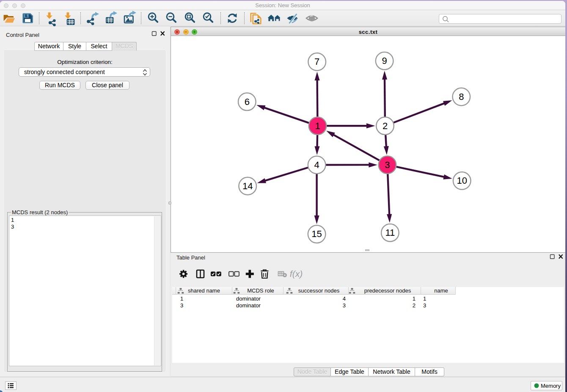 This screenshot has width=567, height=392. Describe the element at coordinates (384, 61) in the screenshot. I see `svg-text: 9` at that location.